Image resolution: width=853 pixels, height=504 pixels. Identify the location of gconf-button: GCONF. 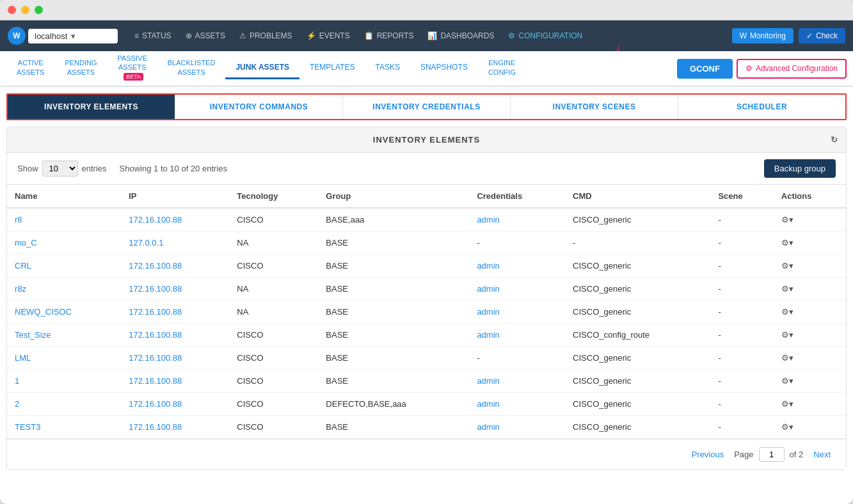
(705, 69).